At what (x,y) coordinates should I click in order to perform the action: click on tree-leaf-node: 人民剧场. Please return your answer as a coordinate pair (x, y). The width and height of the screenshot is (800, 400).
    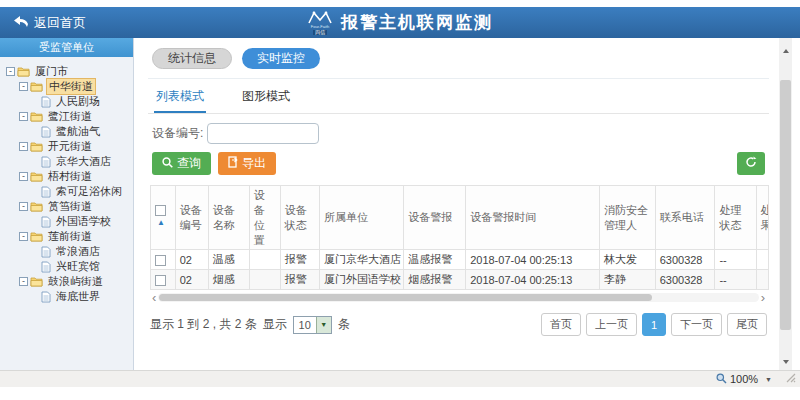
    Looking at the image, I should click on (66, 102).